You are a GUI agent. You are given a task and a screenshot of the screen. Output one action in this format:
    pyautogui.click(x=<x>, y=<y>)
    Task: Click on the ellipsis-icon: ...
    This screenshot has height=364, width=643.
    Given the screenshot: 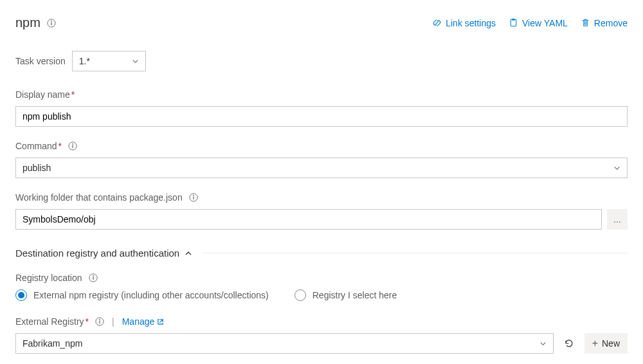 What is the action you would take?
    pyautogui.click(x=617, y=219)
    